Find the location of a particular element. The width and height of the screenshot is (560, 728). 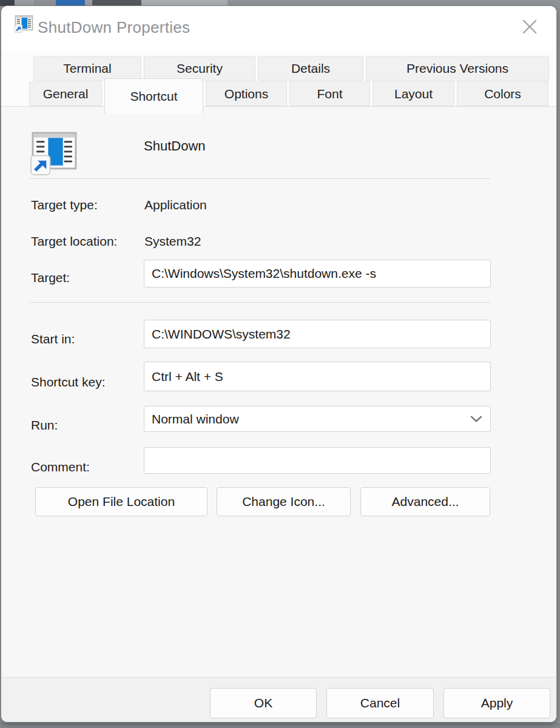

tab-label: Terminal is located at coordinates (87, 69).